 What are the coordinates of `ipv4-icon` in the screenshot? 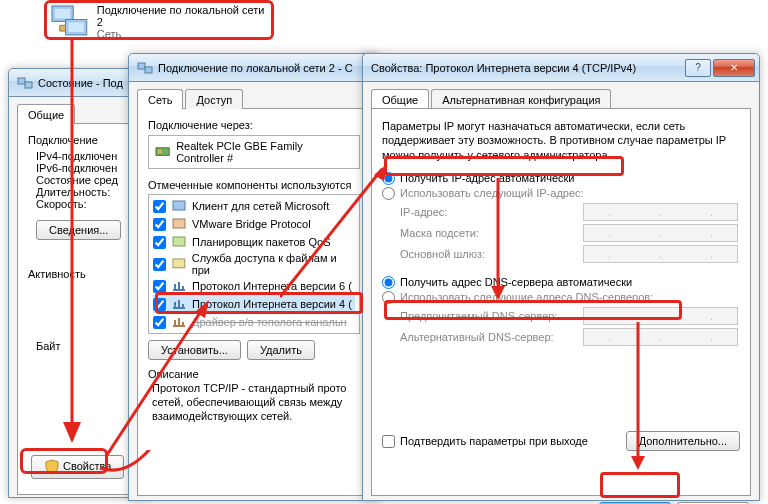 It's located at (179, 304).